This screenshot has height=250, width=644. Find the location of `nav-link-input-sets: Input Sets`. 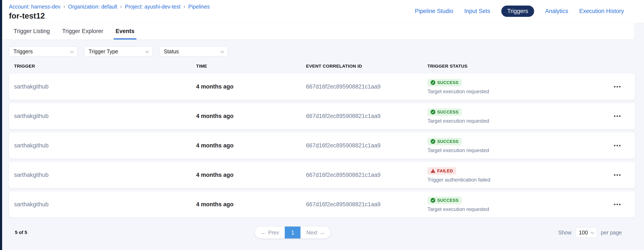

nav-link-input-sets: Input Sets is located at coordinates (477, 11).